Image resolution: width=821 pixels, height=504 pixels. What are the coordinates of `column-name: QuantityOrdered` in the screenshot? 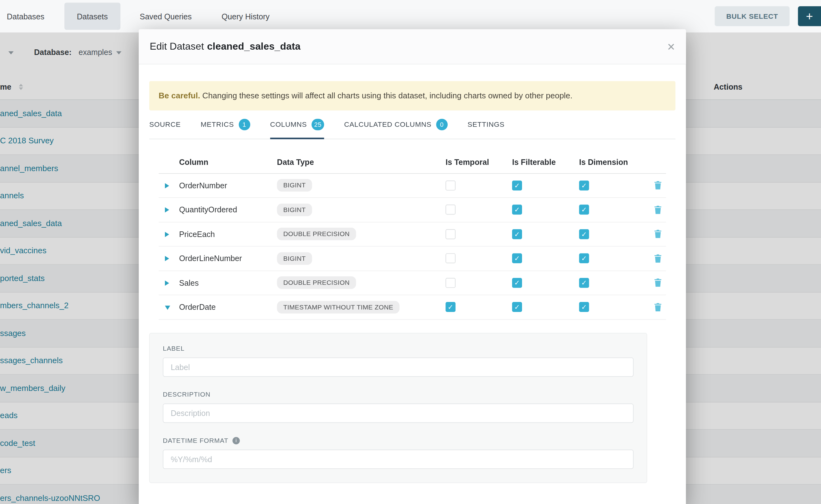 It's located at (228, 210).